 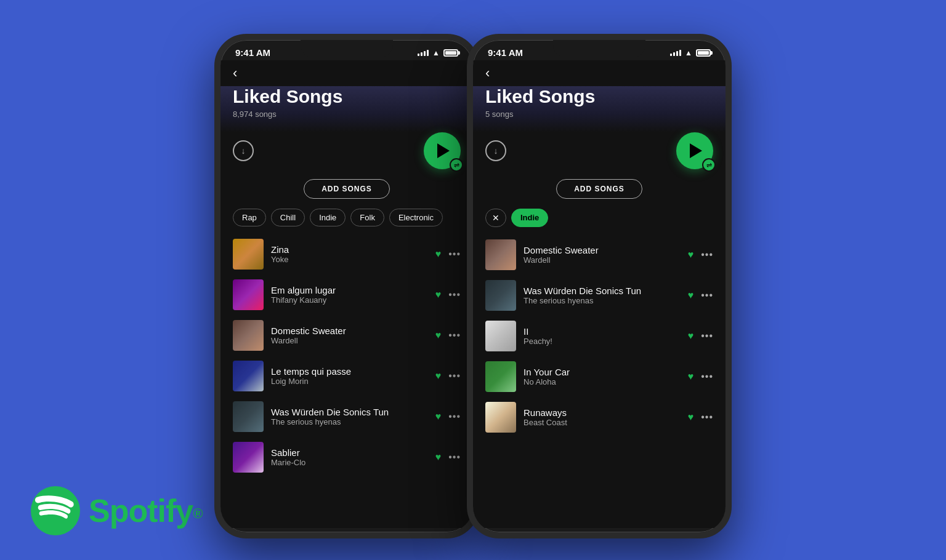 I want to click on filter-close-button: ✕, so click(x=496, y=218).